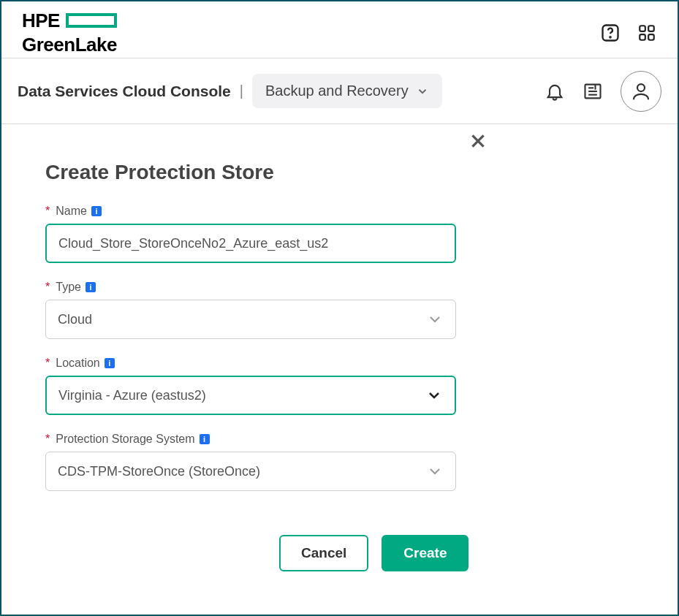 The width and height of the screenshot is (679, 616). What do you see at coordinates (251, 471) in the screenshot?
I see `storage-system-select: CDS-TPM-StoreOnce (StoreOnce)` at bounding box center [251, 471].